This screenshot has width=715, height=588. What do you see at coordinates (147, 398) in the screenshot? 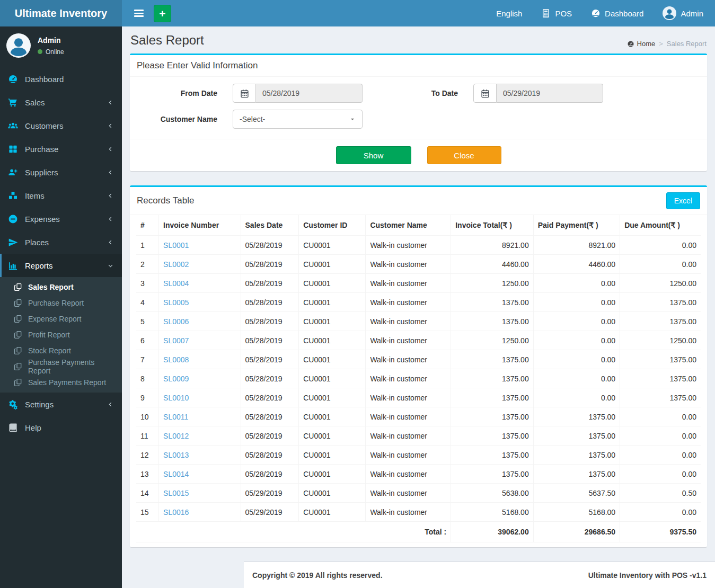
I see `row-index: 9` at bounding box center [147, 398].